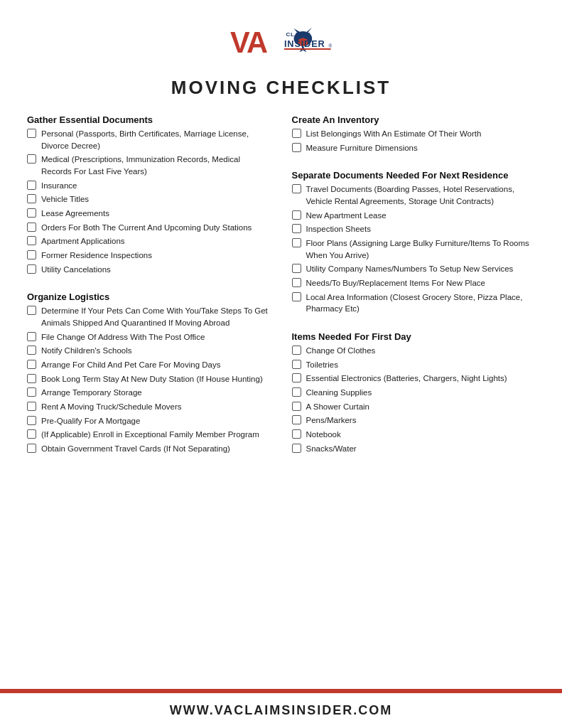 Image resolution: width=562 pixels, height=728 pixels. I want to click on list-item: List Belongings With An Estimate Of Thei…, so click(414, 134).